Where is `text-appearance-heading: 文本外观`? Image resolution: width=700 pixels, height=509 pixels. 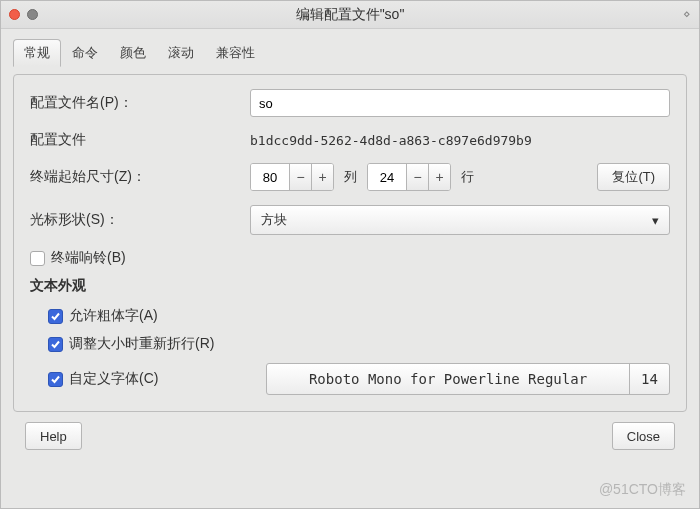
text-appearance-heading: 文本外观 is located at coordinates (350, 286).